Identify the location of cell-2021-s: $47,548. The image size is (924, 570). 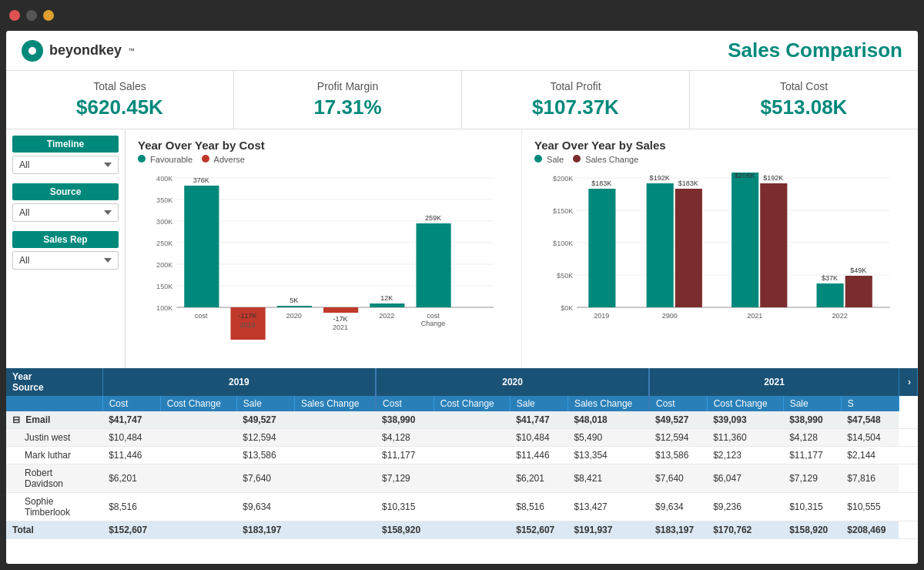
(870, 421).